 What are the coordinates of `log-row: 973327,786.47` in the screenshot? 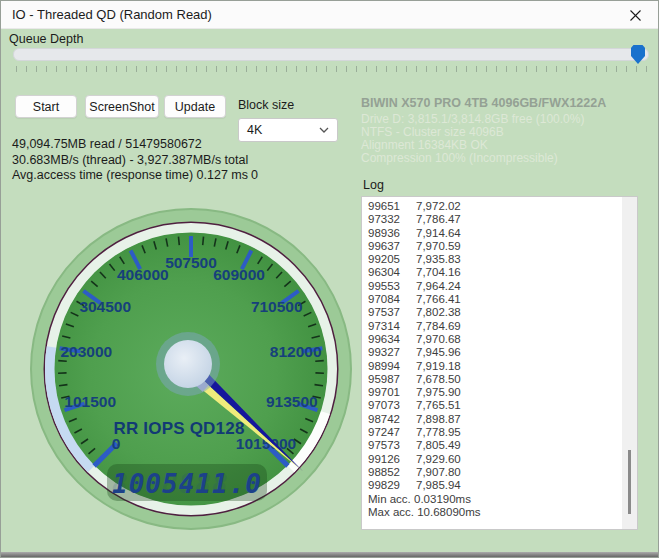 It's located at (502, 220).